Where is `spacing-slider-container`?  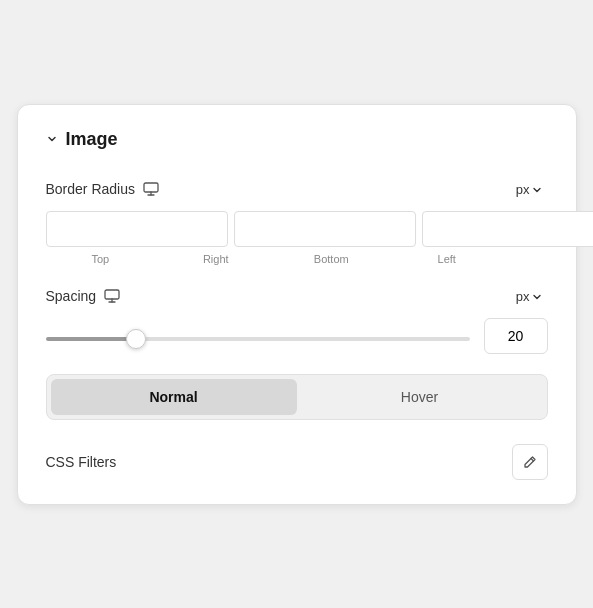 spacing-slider-container is located at coordinates (258, 336).